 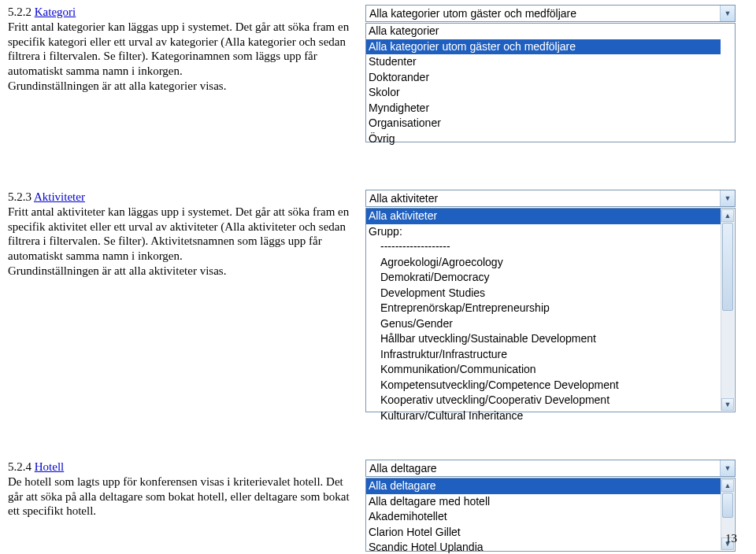 I want to click on list-item: Akademihotellet, so click(x=543, y=517).